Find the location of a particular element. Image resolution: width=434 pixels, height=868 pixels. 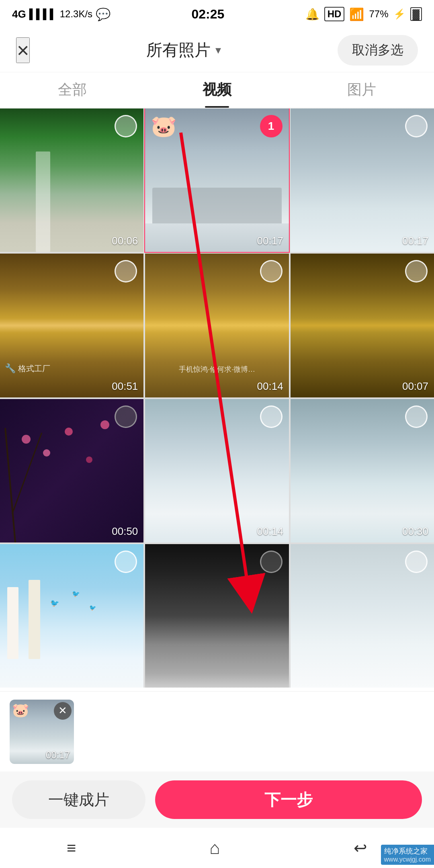

bars-icon: ▌▌▌▌ is located at coordinates (43, 14).